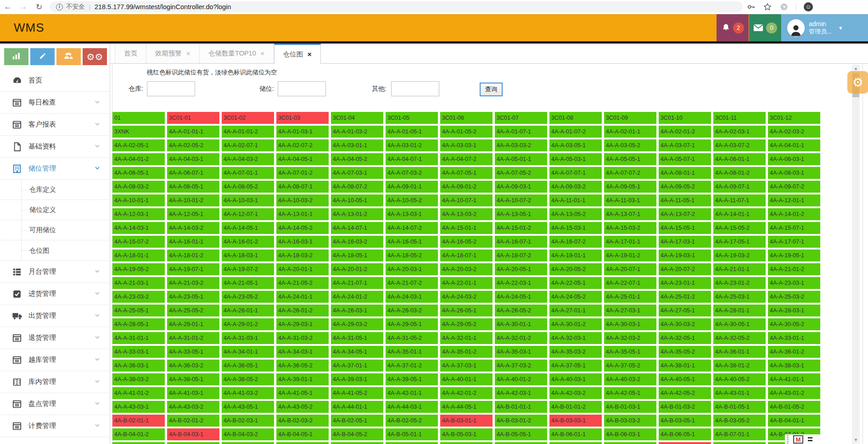 Image resolution: width=868 pixels, height=444 pixels. Describe the element at coordinates (55, 404) in the screenshot. I see `sidebar-item-stocktake-mgmt: 盘点管理` at that location.